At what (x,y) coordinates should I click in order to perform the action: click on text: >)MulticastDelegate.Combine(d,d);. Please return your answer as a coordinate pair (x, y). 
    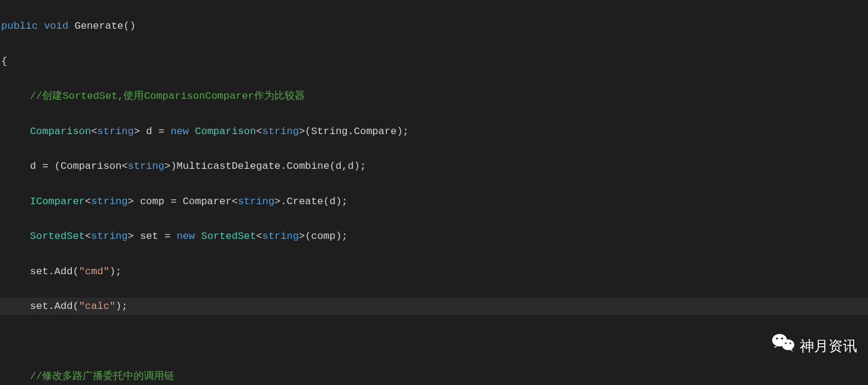
    Looking at the image, I should click on (265, 166).